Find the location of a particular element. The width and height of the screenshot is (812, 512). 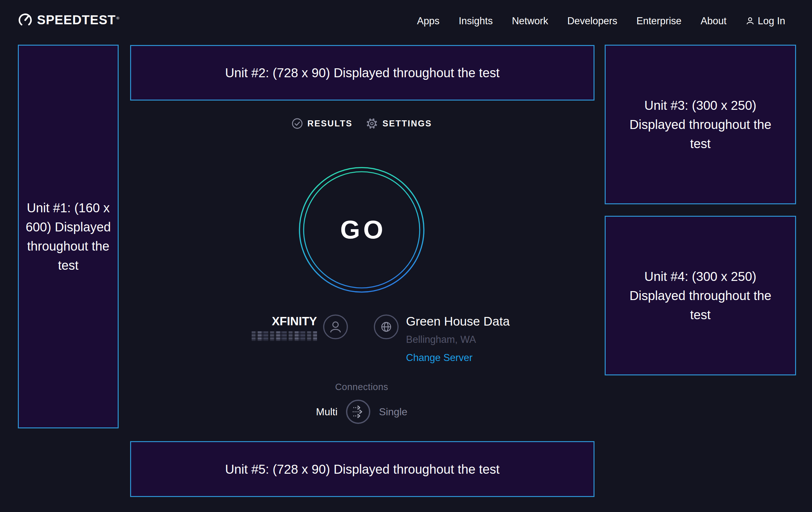

server-block: Green House Data Bellingham, WA Change S… is located at coordinates (442, 339).